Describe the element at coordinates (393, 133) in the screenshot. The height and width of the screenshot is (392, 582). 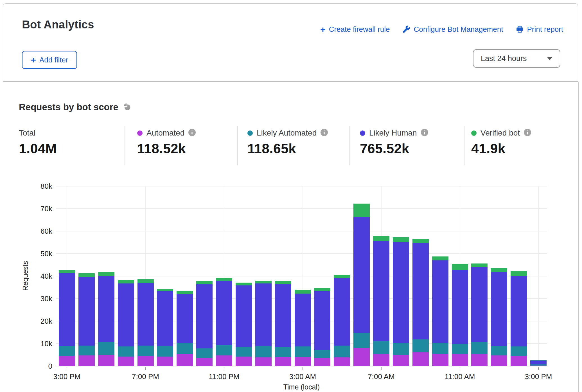
I see `stat-likely-human-label: Likely Human` at that location.